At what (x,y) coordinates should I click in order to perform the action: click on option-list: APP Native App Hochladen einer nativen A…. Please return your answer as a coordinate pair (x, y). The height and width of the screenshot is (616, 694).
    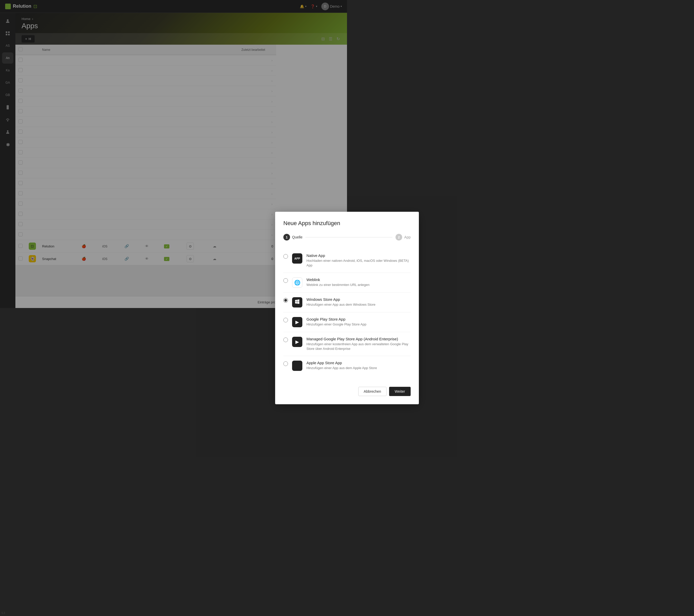
    Looking at the image, I should click on (315, 278).